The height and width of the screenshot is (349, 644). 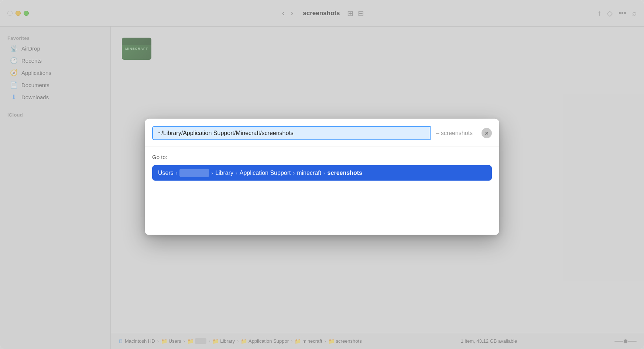 What do you see at coordinates (487, 133) in the screenshot?
I see `dialog-close-button: ✕` at bounding box center [487, 133].